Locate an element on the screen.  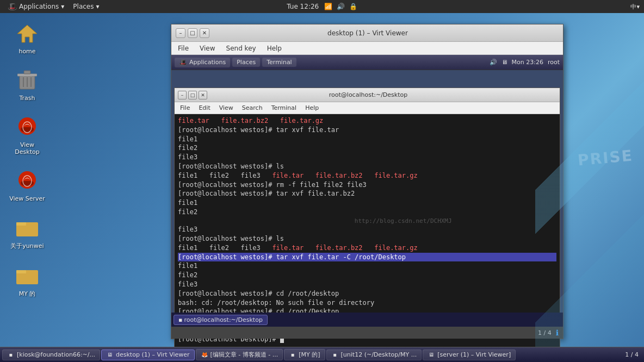
term-line-8: [root@localhost westos]# rm -f file1 fil… is located at coordinates (367, 185).